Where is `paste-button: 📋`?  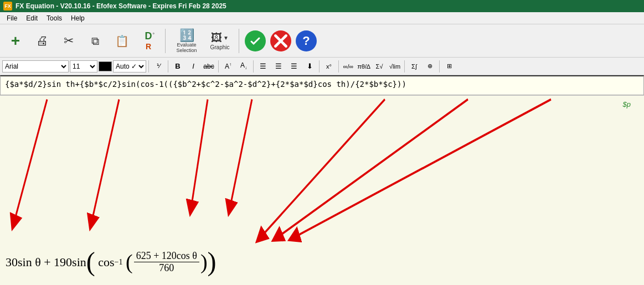 paste-button: 📋 is located at coordinates (122, 41).